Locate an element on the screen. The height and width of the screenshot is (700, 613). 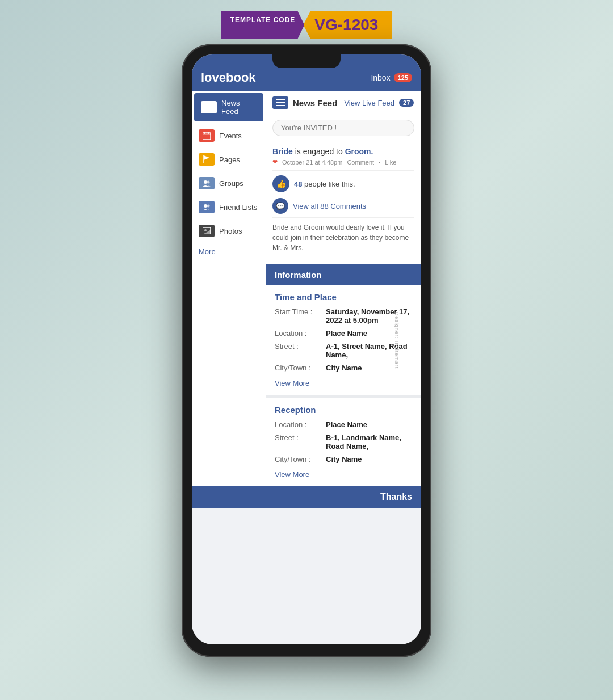
post-engaged-text: is engaged to is located at coordinates (319, 151).